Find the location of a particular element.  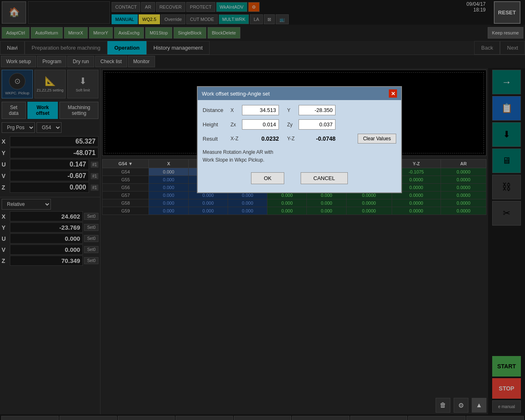

modal-distance-label: Distance is located at coordinates (215, 110).